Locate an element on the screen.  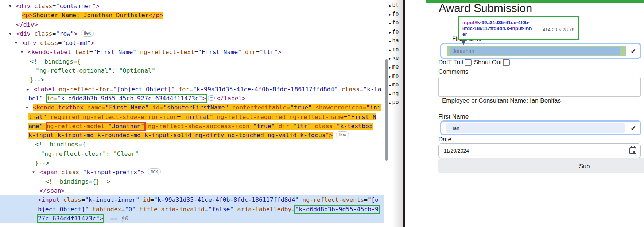
calendar-dot is located at coordinates (635, 152).